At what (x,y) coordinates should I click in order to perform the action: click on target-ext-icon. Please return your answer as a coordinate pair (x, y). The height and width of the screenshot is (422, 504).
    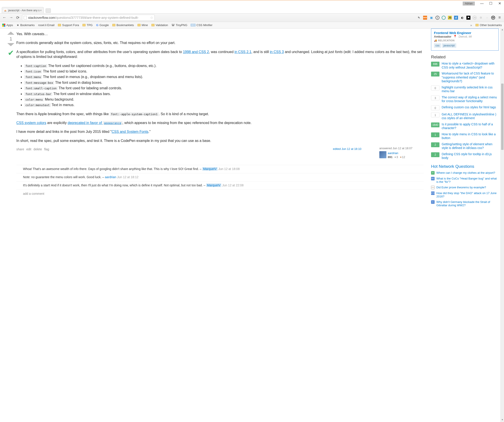
    Looking at the image, I should click on (444, 18).